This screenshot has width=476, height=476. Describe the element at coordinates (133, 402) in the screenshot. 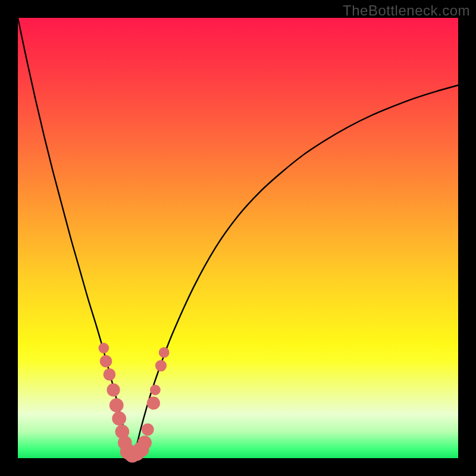

I see `curve-markers` at that location.